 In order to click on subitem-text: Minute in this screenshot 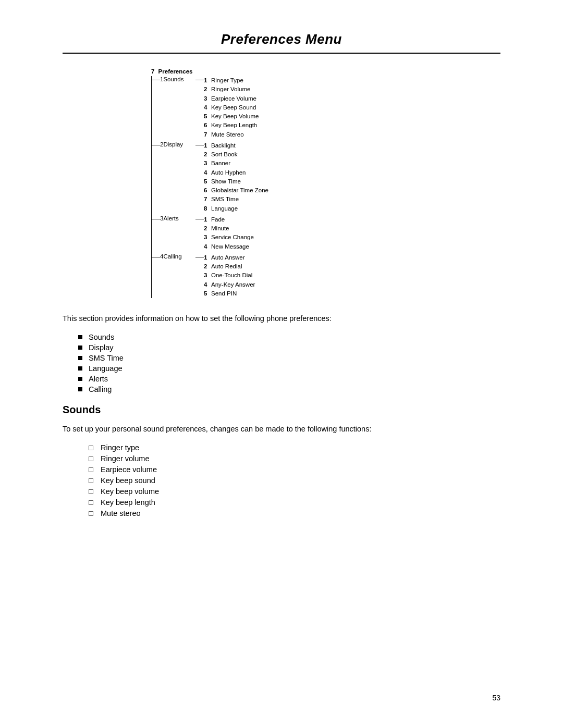, I will do `click(220, 228)`.